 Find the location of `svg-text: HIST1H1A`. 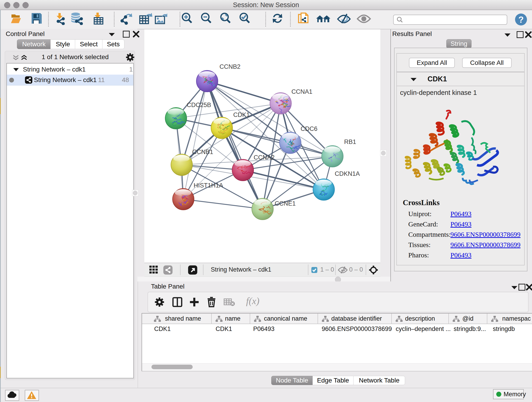

svg-text: HIST1H1A is located at coordinates (208, 185).